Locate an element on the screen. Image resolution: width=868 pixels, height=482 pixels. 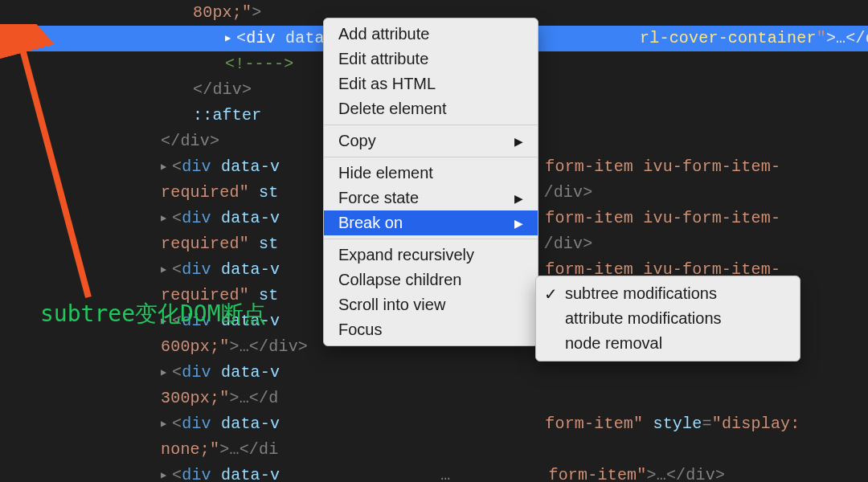
annotation-label: subtree变化DOM断点 is located at coordinates (153, 314).